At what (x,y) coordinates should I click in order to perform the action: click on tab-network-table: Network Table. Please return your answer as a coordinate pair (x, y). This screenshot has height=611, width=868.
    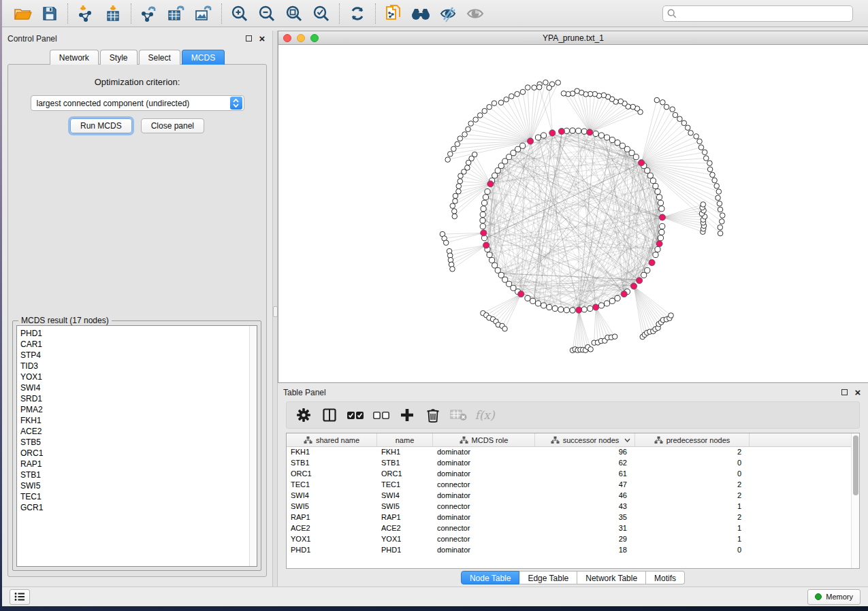
    Looking at the image, I should click on (611, 578).